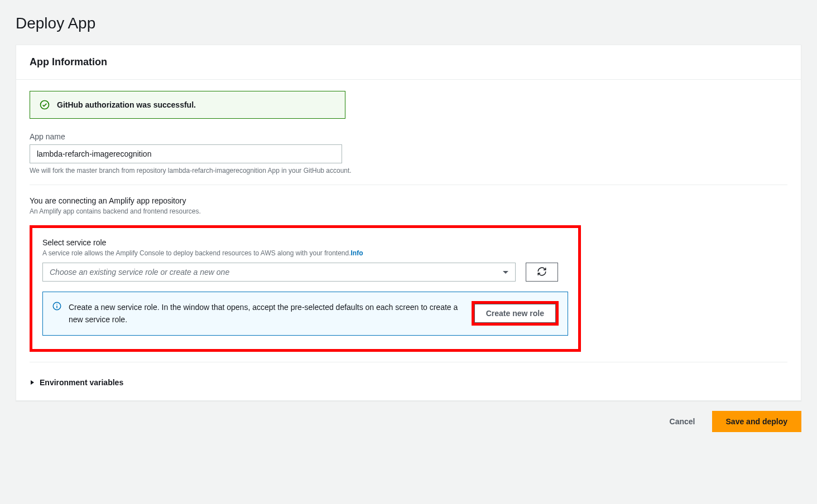  I want to click on save-deploy-button: Save and deploy, so click(757, 421).